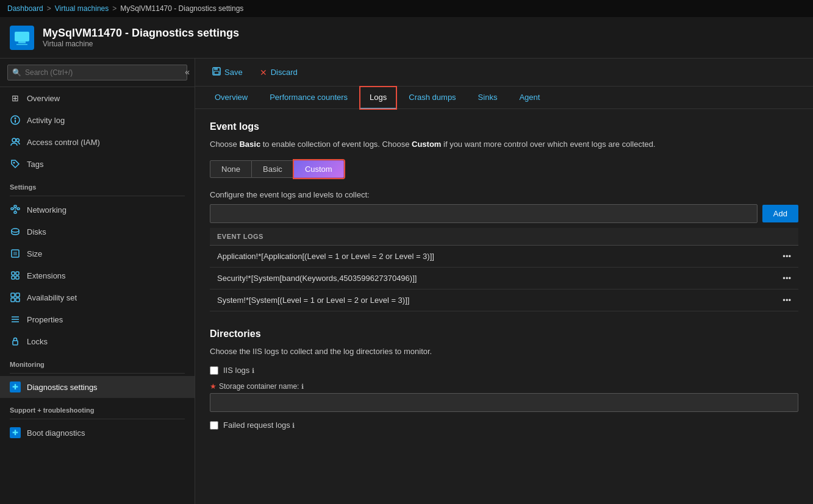 Image resolution: width=813 pixels, height=504 pixels. I want to click on tabs-bar: Overview Performance counters Logs Crash…, so click(504, 98).